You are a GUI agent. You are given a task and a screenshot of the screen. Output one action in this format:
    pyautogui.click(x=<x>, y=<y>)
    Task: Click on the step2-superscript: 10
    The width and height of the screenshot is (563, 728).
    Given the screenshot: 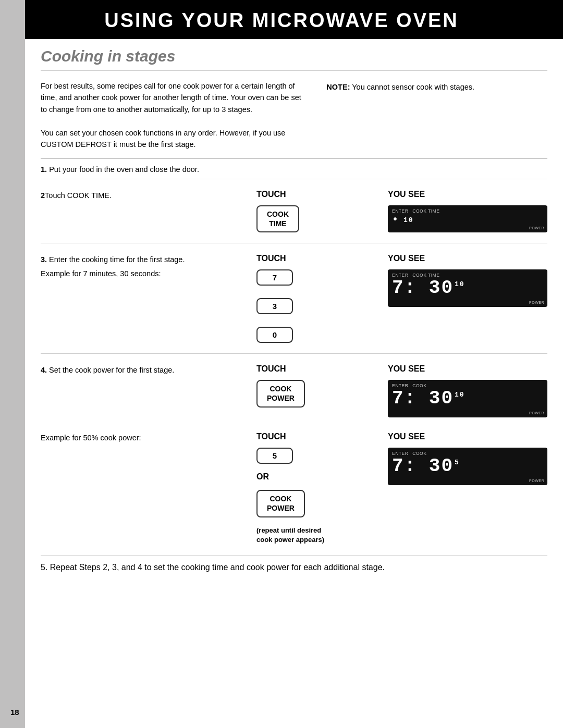 What is the action you would take?
    pyautogui.click(x=409, y=220)
    